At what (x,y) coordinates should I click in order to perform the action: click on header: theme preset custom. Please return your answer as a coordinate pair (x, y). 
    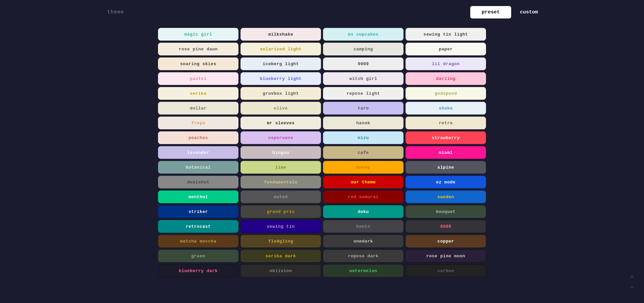
    Looking at the image, I should click on (322, 12).